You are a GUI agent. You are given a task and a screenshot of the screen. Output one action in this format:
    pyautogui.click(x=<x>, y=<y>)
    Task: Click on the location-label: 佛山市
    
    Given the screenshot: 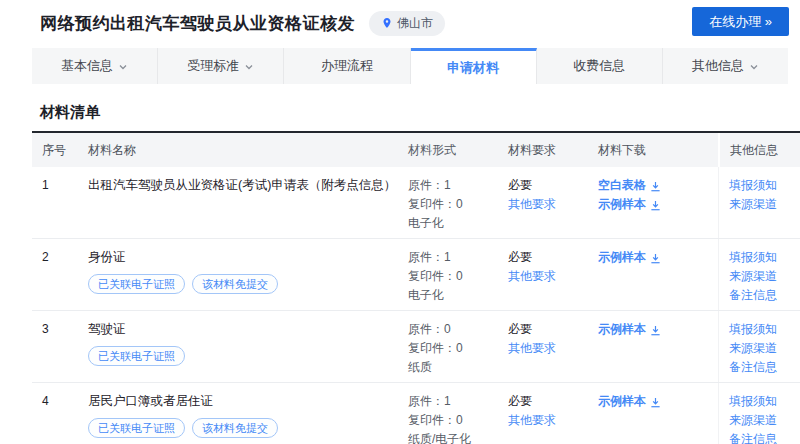 What is the action you would take?
    pyautogui.click(x=415, y=24)
    